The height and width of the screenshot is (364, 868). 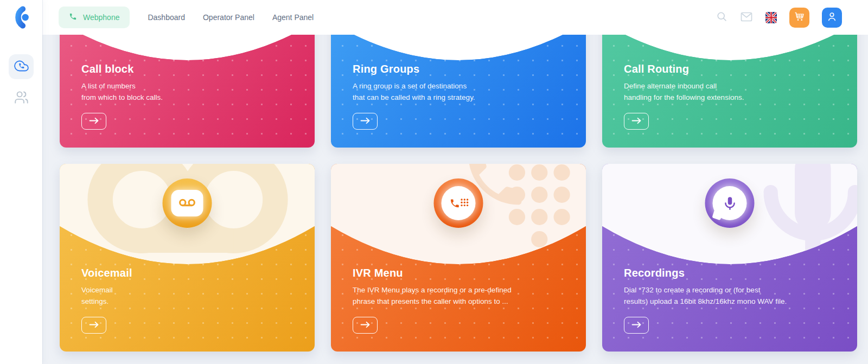 What do you see at coordinates (187, 91) in the screenshot?
I see `feature-card-call-block: Call block A list of numbersfrom which t…` at bounding box center [187, 91].